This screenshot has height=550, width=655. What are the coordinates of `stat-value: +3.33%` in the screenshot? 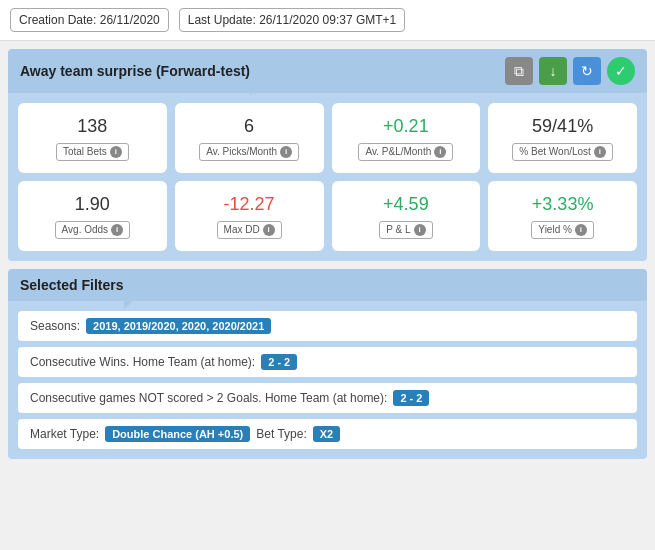 It's located at (563, 204).